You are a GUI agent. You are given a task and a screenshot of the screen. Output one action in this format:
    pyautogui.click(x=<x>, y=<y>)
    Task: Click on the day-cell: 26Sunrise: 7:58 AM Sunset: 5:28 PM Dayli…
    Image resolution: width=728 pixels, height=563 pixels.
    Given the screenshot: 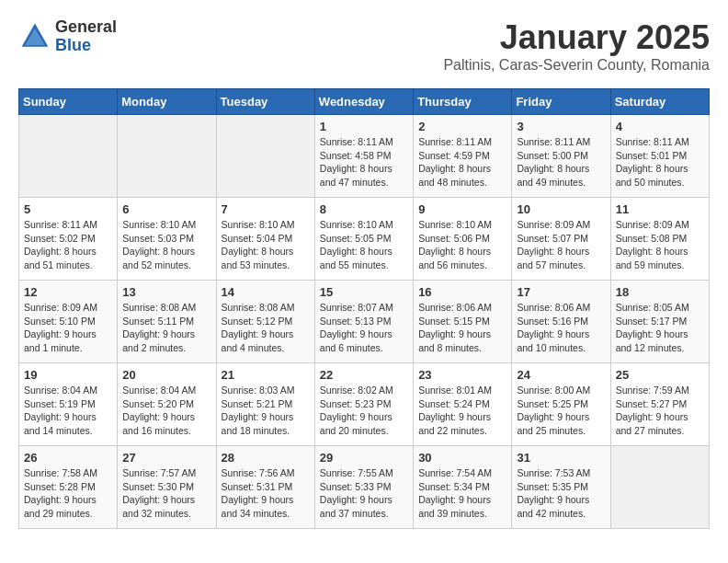 What is the action you would take?
    pyautogui.click(x=68, y=488)
    